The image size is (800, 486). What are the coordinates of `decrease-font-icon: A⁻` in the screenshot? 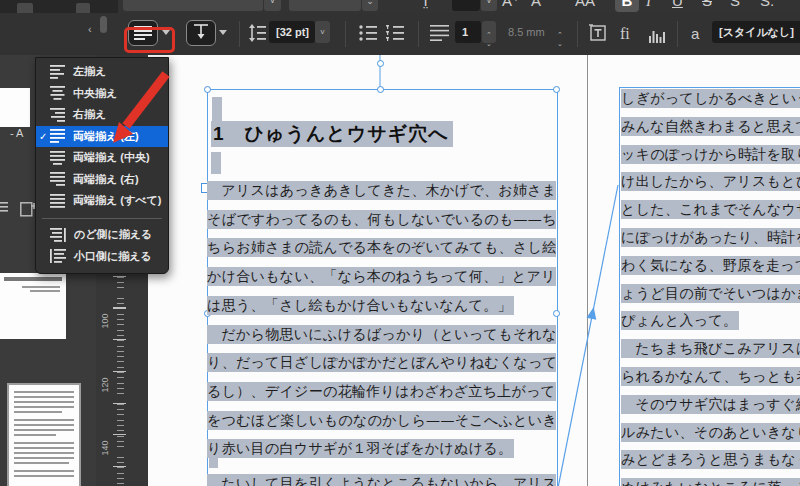 It's located at (540, 6).